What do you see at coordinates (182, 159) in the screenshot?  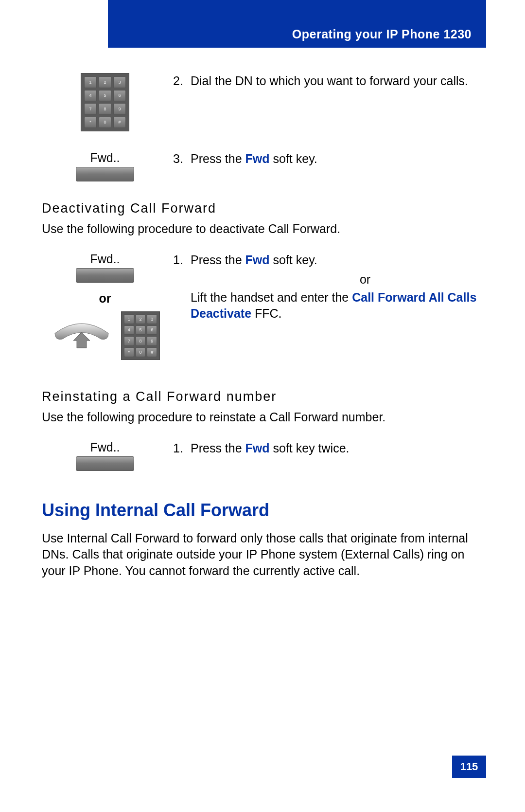 I see `step-3-number: 3.` at bounding box center [182, 159].